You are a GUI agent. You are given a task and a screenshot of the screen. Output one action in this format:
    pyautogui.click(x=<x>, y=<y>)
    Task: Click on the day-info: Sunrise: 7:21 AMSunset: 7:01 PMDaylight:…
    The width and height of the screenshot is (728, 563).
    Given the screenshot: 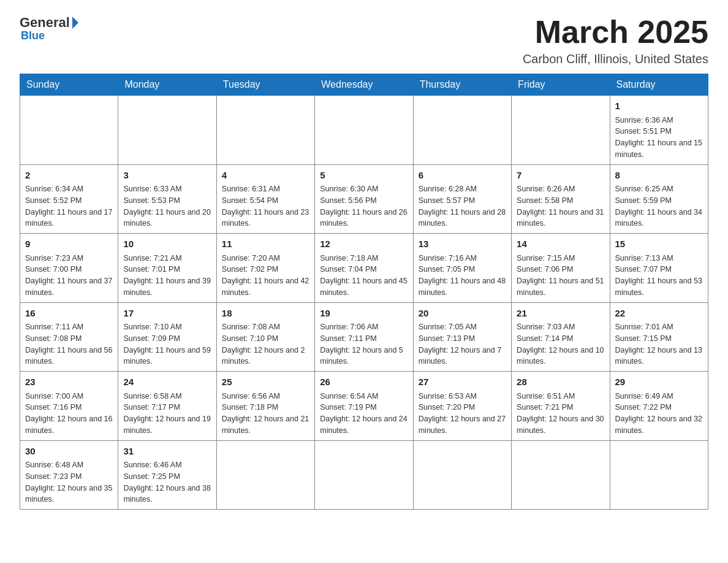 What is the action you would take?
    pyautogui.click(x=167, y=276)
    